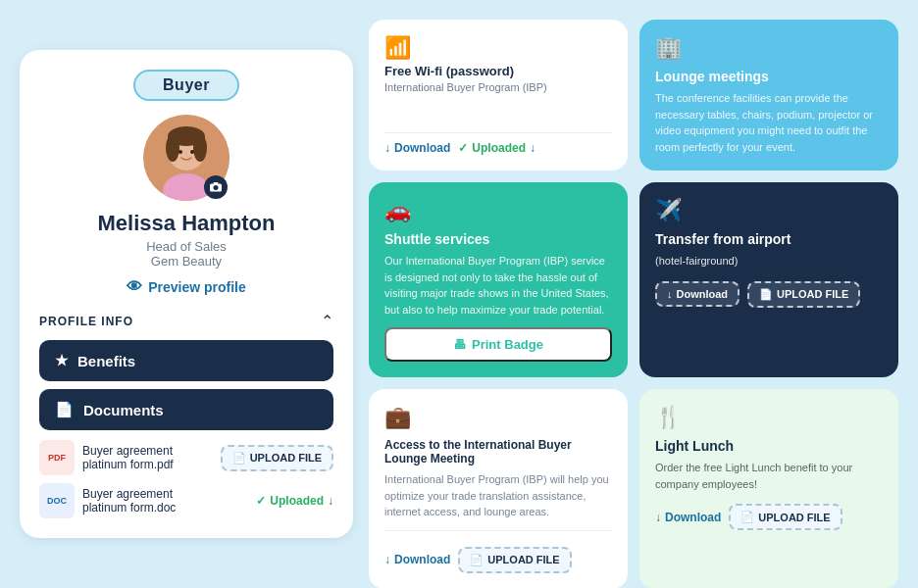 This screenshot has height=588, width=918. What do you see at coordinates (286, 458) in the screenshot?
I see `upload-pdf-label: UPLOAD FILE` at bounding box center [286, 458].